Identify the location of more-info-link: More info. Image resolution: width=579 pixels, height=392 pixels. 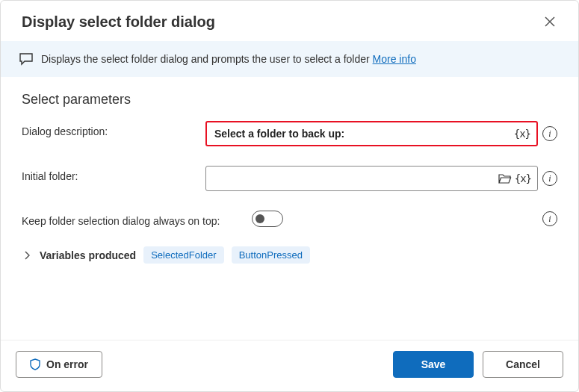
(394, 59).